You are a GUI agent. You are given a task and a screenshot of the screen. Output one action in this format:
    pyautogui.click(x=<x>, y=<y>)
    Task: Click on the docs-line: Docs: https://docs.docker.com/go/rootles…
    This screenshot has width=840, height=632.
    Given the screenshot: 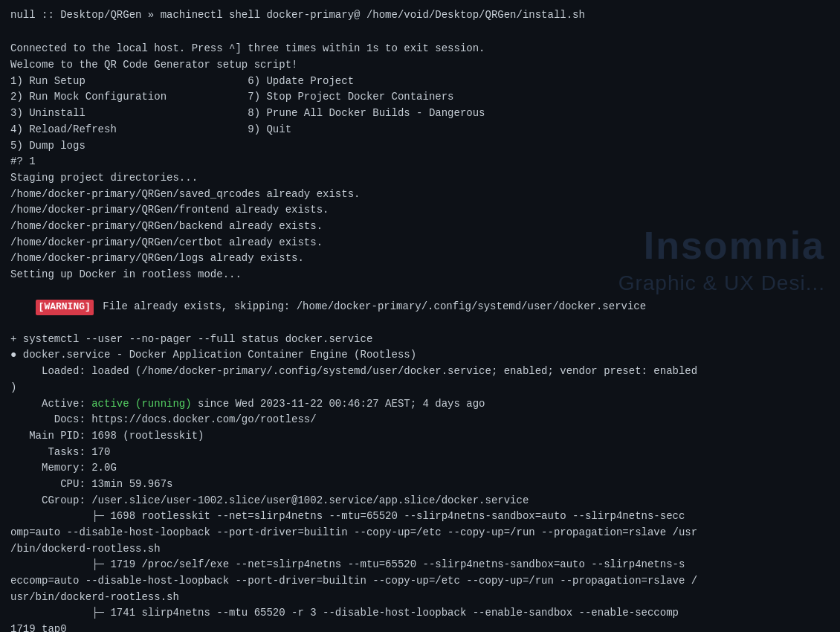 What is the action you would take?
    pyautogui.click(x=420, y=420)
    